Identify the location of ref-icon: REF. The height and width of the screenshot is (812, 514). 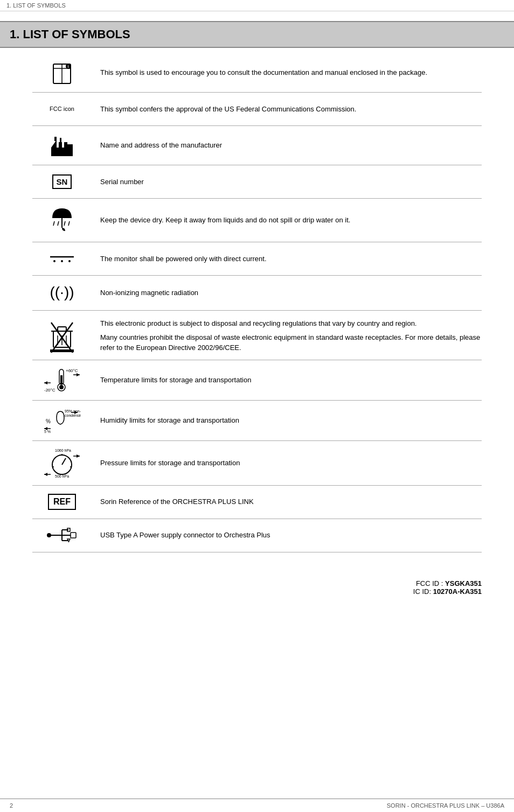
(62, 502).